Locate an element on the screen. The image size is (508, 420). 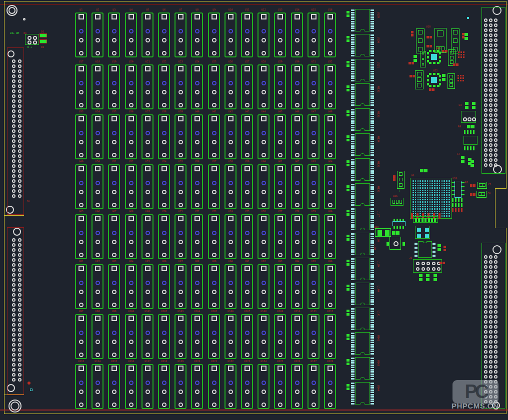
smd-conn7 is located at coordinates (426, 220).